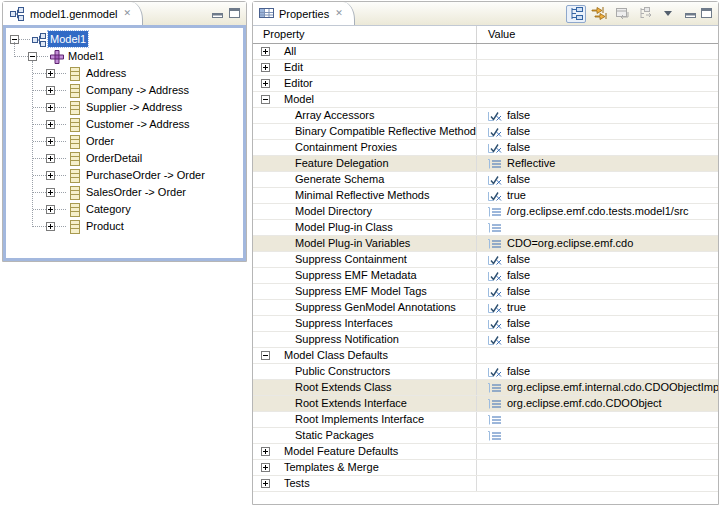 This screenshot has width=721, height=510. I want to click on show-advanced-properties-button, so click(599, 14).